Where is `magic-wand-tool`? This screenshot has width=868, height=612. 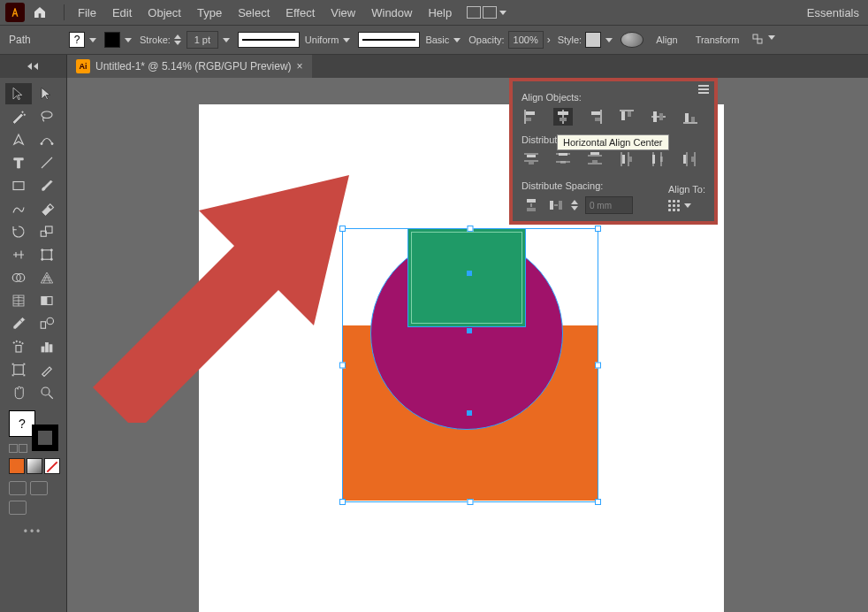 magic-wand-tool is located at coordinates (19, 117).